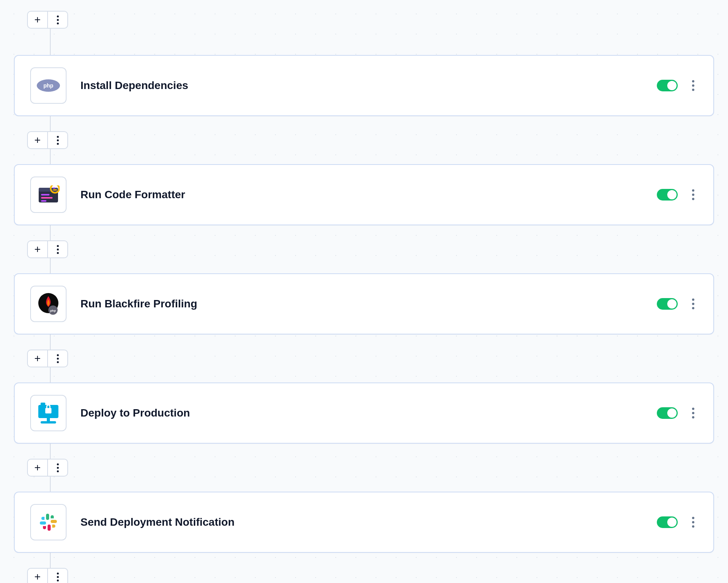 The image size is (728, 583). Describe the element at coordinates (364, 304) in the screenshot. I see `pipeline-step-card: php Run Blackfire Profiling` at that location.